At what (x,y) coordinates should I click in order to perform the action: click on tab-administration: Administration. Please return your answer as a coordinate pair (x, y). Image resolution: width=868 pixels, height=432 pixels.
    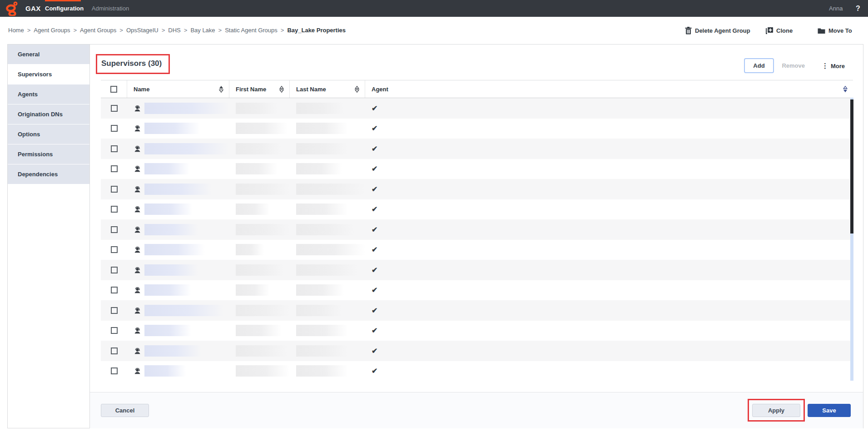
    Looking at the image, I should click on (110, 8).